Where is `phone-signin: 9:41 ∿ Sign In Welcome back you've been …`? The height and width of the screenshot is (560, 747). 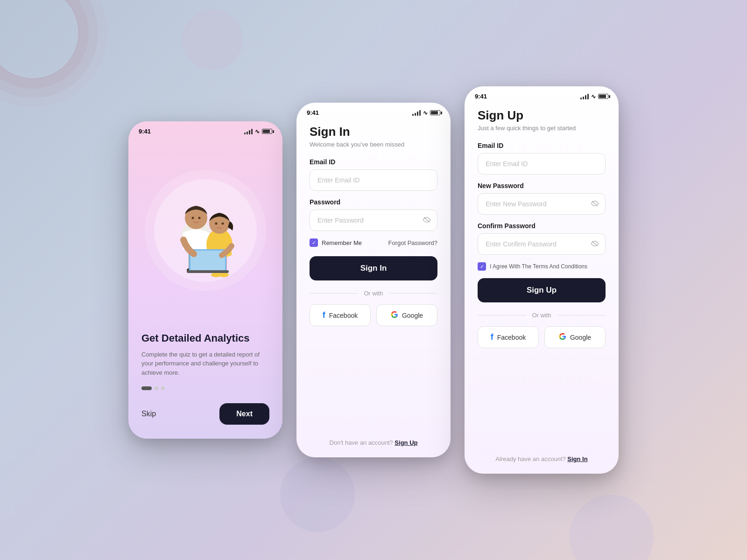
phone-signin: 9:41 ∿ Sign In Welcome back you've been … is located at coordinates (374, 280).